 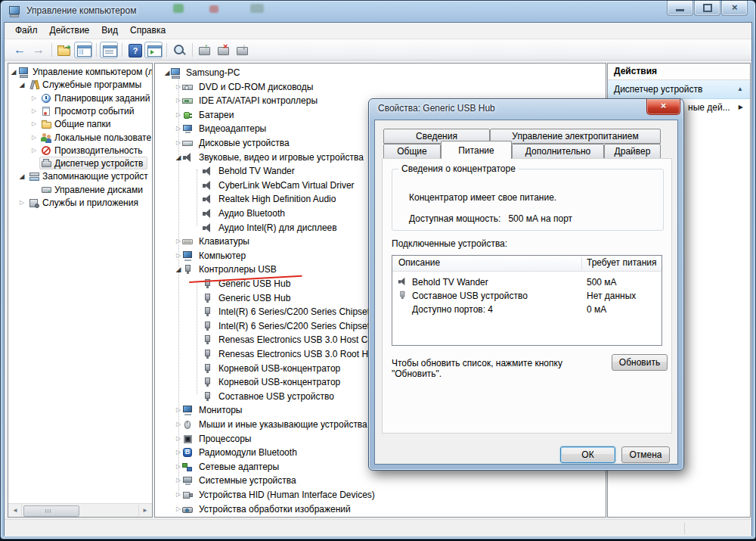 I want to click on hid-icon, so click(x=187, y=495).